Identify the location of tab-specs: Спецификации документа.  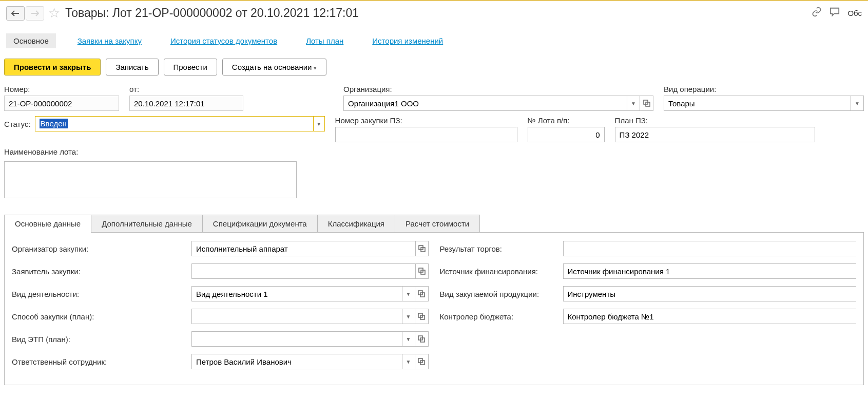
(260, 223).